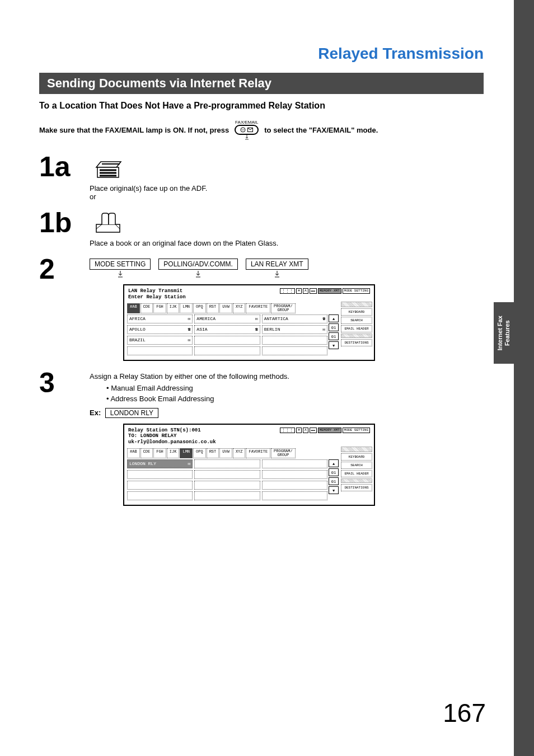 The image size is (534, 756). What do you see at coordinates (198, 264) in the screenshot?
I see `polling-label: POLLING/ADV.COMM.` at bounding box center [198, 264].